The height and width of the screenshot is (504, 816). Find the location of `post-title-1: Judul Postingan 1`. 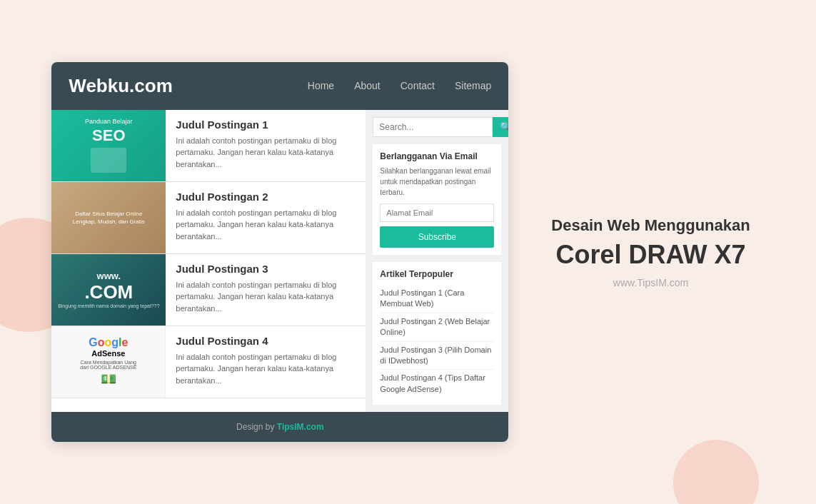

post-title-1: Judul Postingan 1 is located at coordinates (266, 124).